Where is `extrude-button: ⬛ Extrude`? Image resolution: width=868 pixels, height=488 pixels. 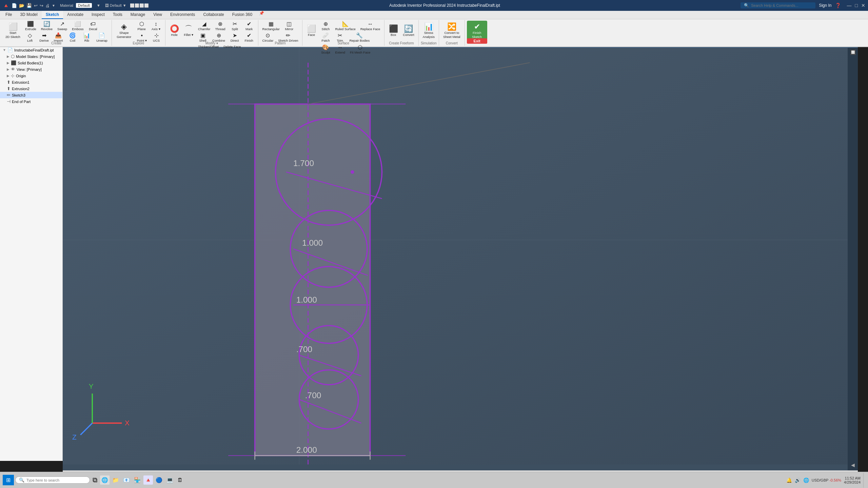
extrude-button: ⬛ Extrude is located at coordinates (31, 26).